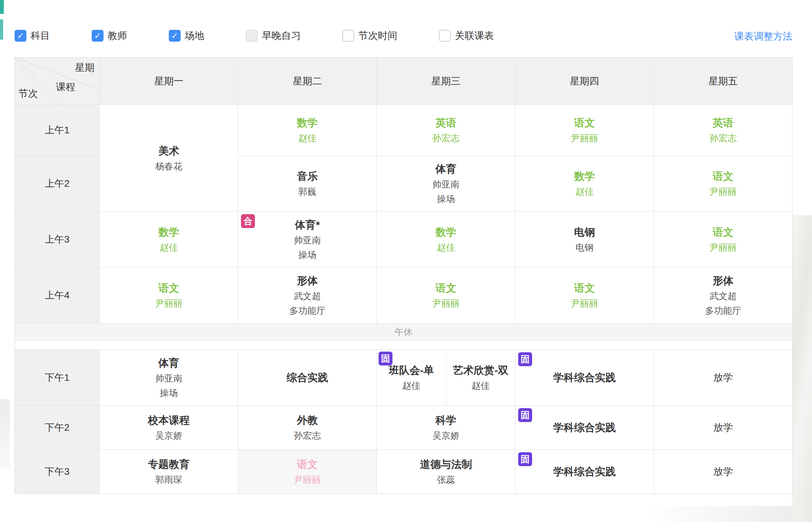 The width and height of the screenshot is (812, 522). Describe the element at coordinates (307, 239) in the screenshot. I see `course-cell: 合体育*帅亚南操场` at that location.